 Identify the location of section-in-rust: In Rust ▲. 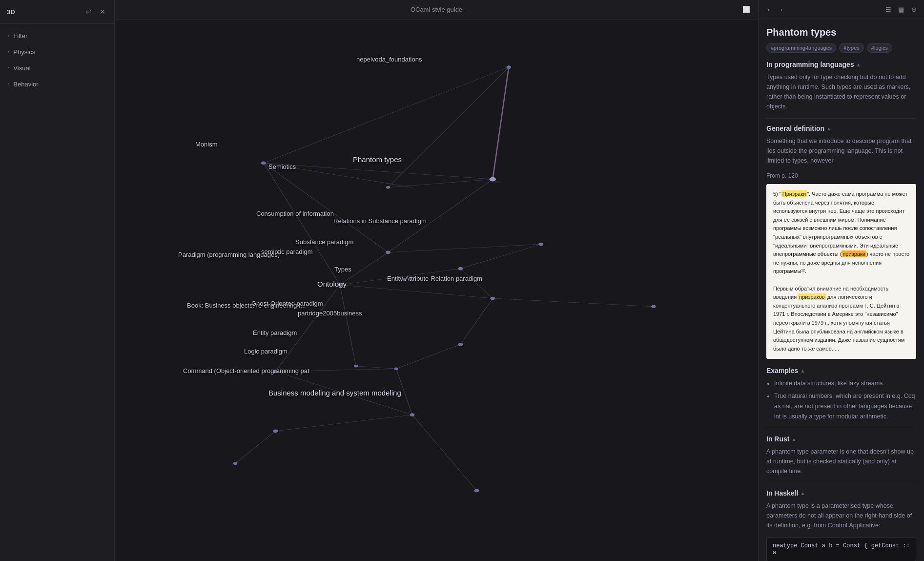
(842, 439).